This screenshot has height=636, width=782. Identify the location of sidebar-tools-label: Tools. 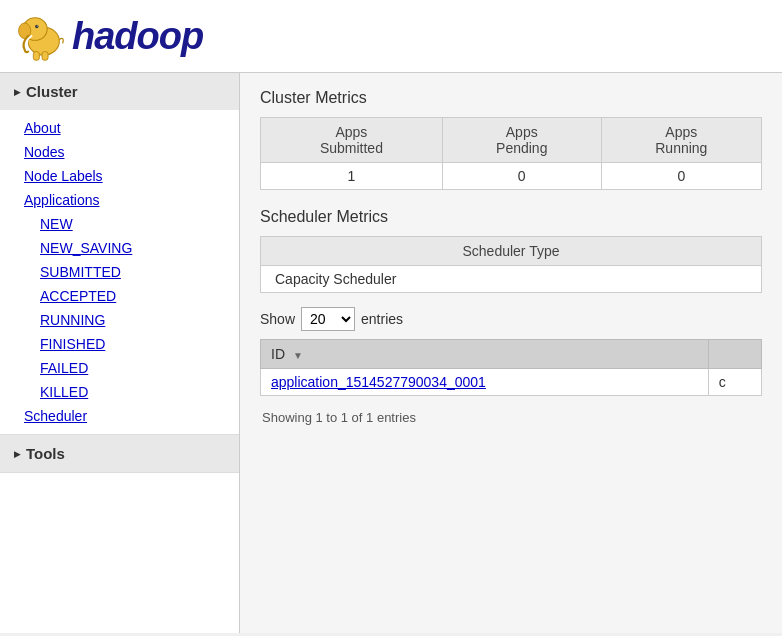
(46, 454).